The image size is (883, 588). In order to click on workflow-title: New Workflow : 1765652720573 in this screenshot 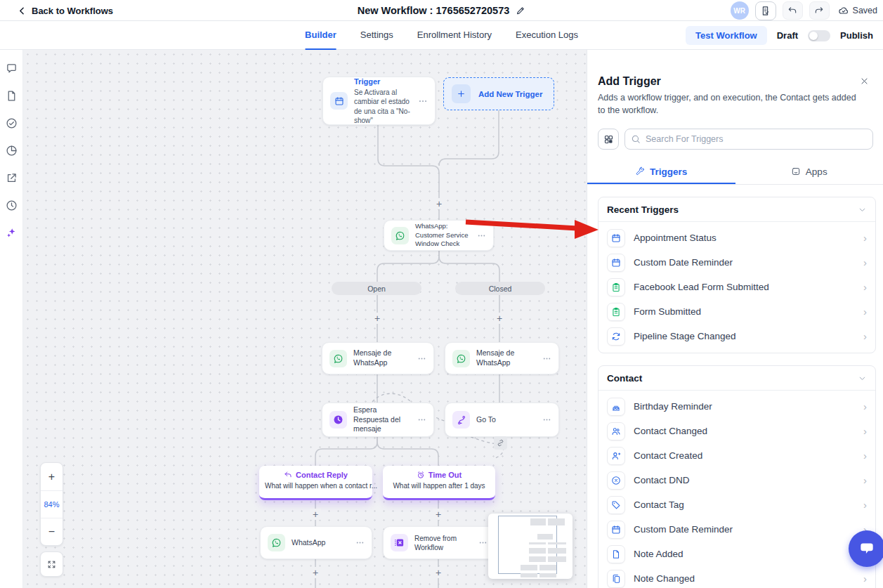, I will do `click(434, 11)`.